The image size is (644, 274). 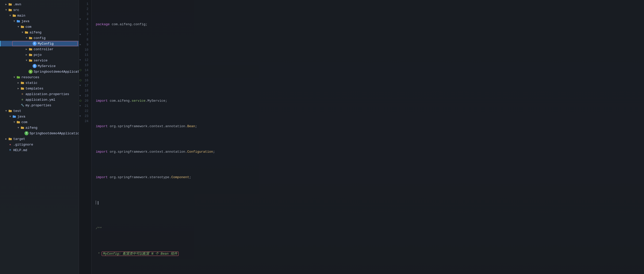 What do you see at coordinates (47, 94) in the screenshot?
I see `label-app-props: application.properties` at bounding box center [47, 94].